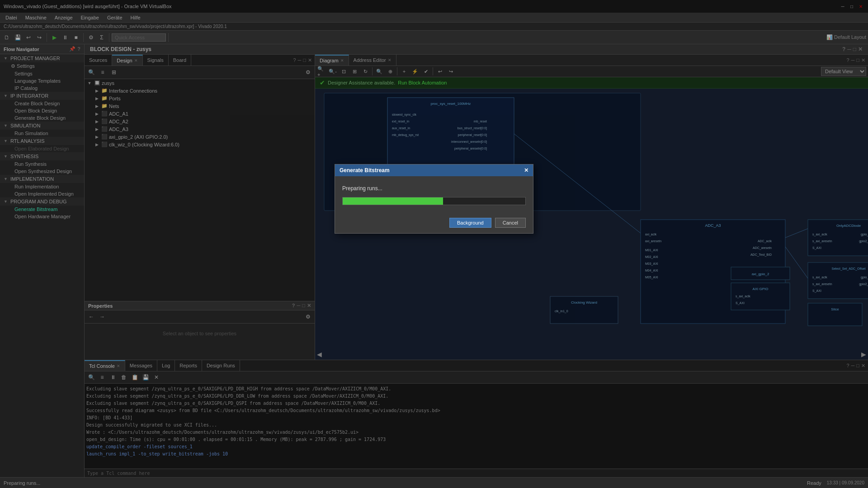  Describe the element at coordinates (434, 224) in the screenshot. I see `dialog-buttons: Background Cancel` at that location.